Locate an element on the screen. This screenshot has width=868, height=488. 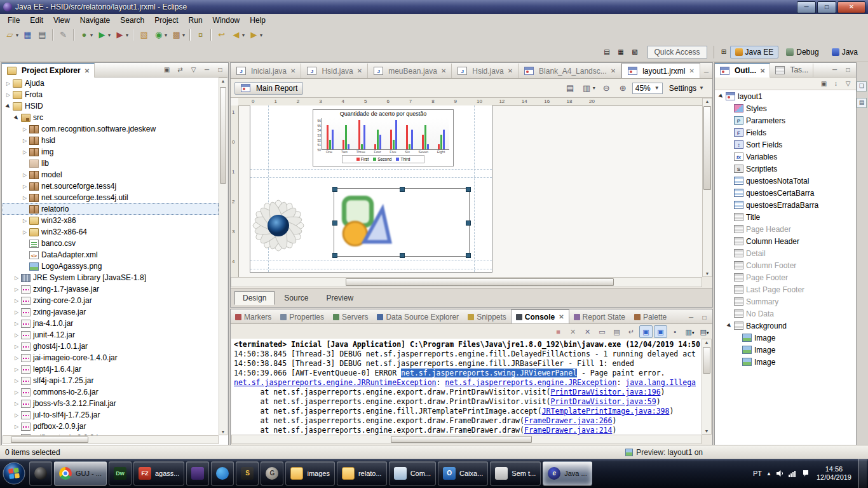
stack-trace-link: PrintDrawVisitor.java:196 is located at coordinates (606, 392).